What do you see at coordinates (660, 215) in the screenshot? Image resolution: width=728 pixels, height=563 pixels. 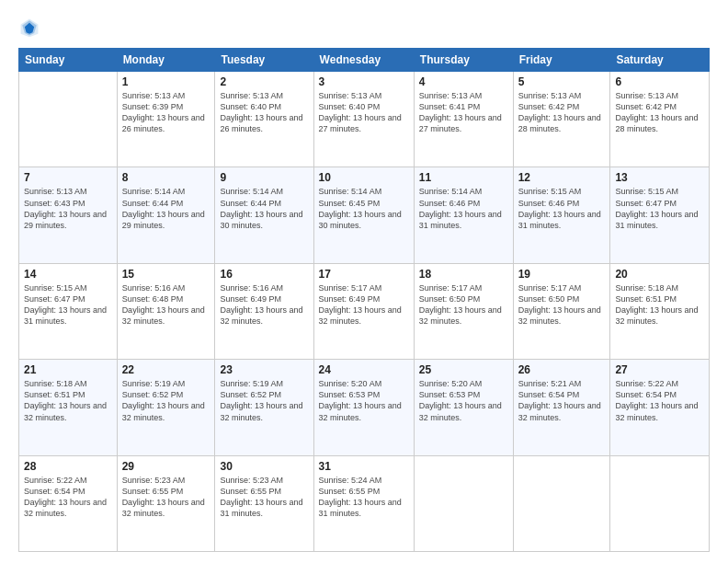 I see `calendar-cell: 13Sunrise: 5:15 AMSunset: 6:47 PMDayligh…` at bounding box center [660, 215].